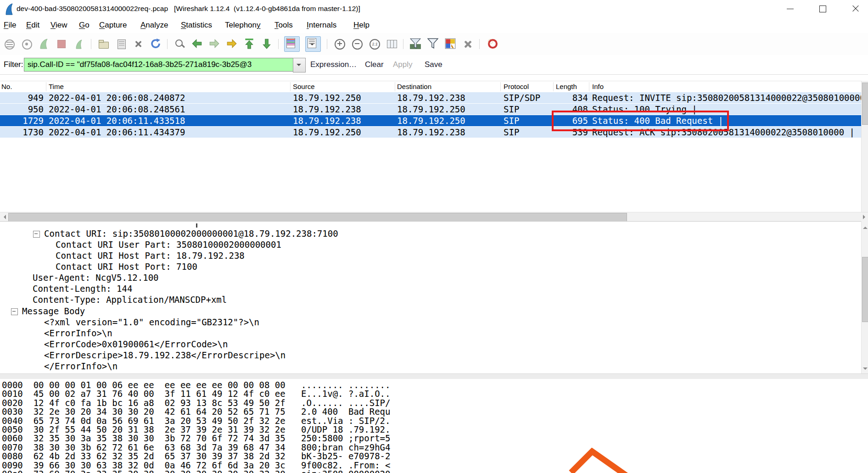 The height and width of the screenshot is (473, 868). What do you see at coordinates (403, 65) in the screenshot?
I see `apply-button: Apply` at bounding box center [403, 65].